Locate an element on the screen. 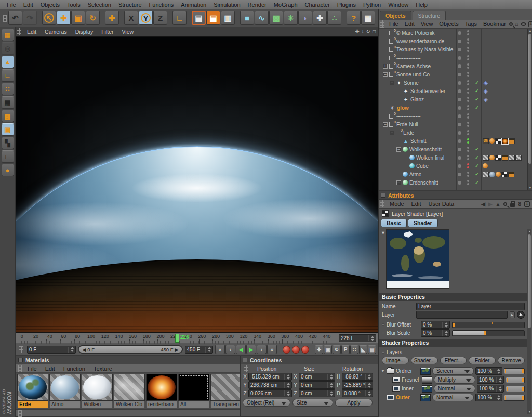 This screenshot has width=532, height=417. toolbar-grip is located at coordinates (5, 18).